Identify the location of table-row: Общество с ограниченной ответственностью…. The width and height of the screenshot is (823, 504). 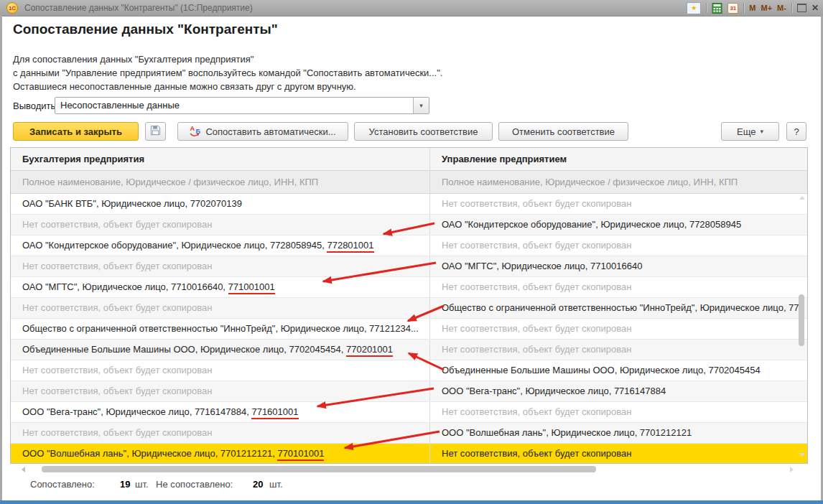
(409, 329).